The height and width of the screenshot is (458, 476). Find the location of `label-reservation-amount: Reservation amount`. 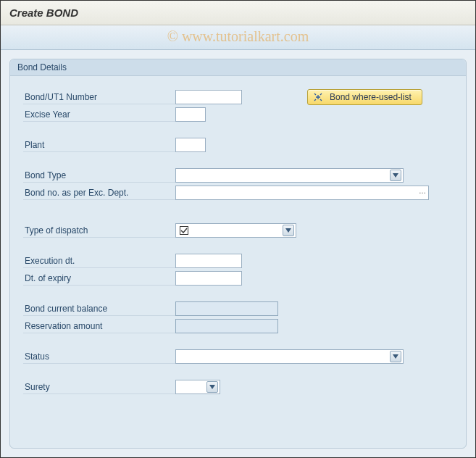

label-reservation-amount: Reservation amount is located at coordinates (99, 326).